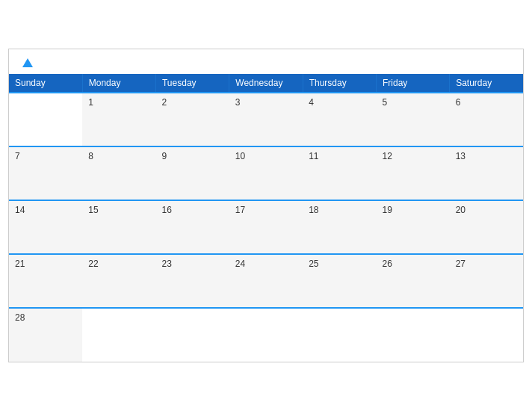  I want to click on day-number-27: 27, so click(460, 264).